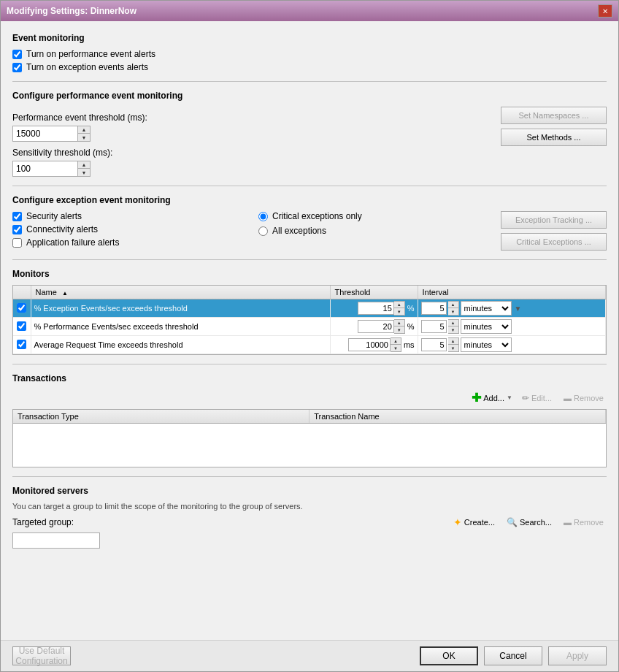 Image resolution: width=619 pixels, height=672 pixels. What do you see at coordinates (605, 11) in the screenshot?
I see `close-button: ✕` at bounding box center [605, 11].